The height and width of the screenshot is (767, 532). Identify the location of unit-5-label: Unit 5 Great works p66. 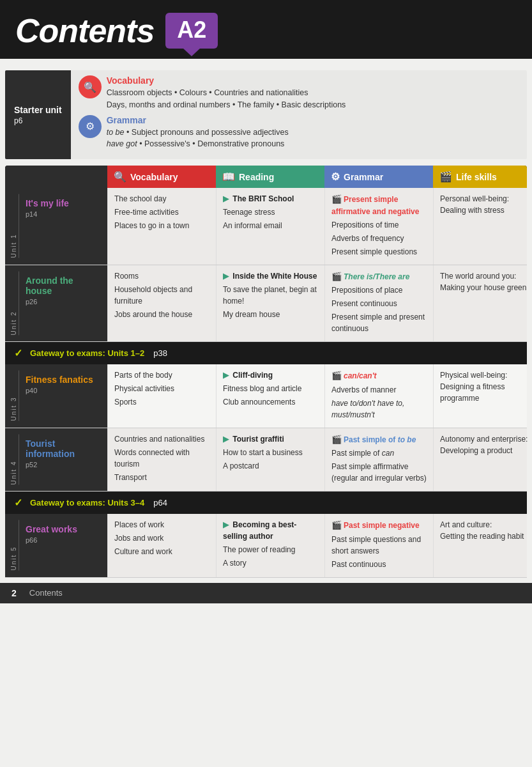
(56, 546).